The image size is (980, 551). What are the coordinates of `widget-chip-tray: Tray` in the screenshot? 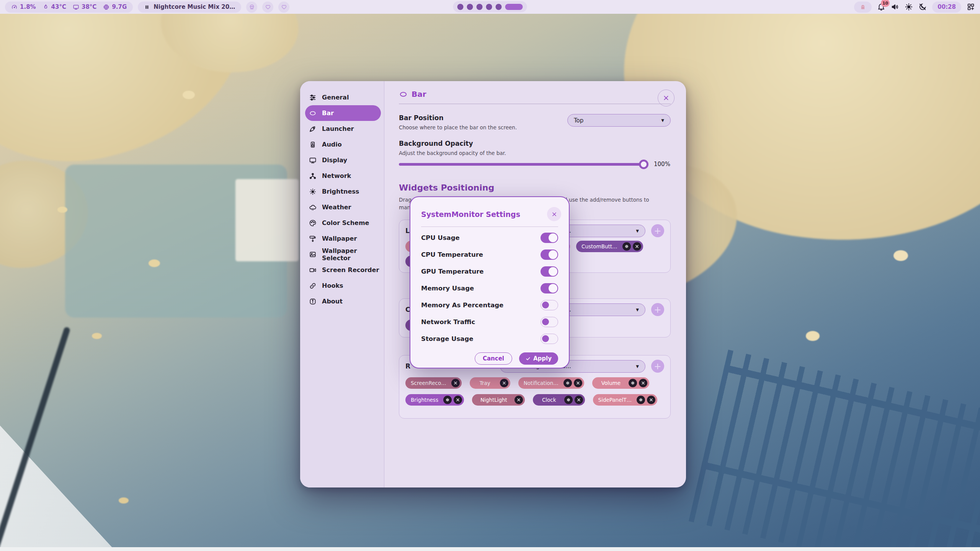 It's located at (490, 383).